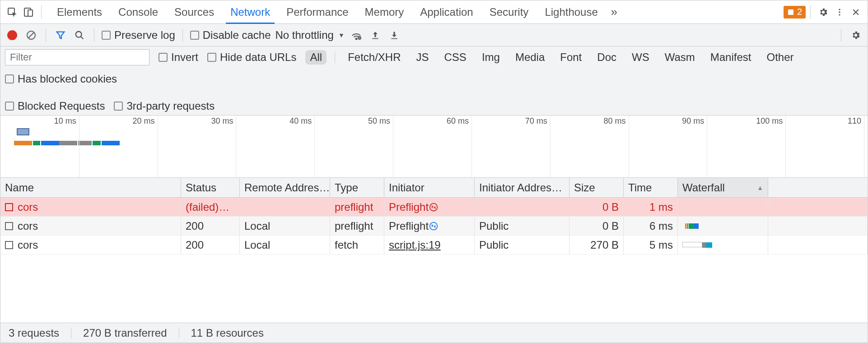 This screenshot has width=868, height=343. I want to click on filter-input, so click(77, 57).